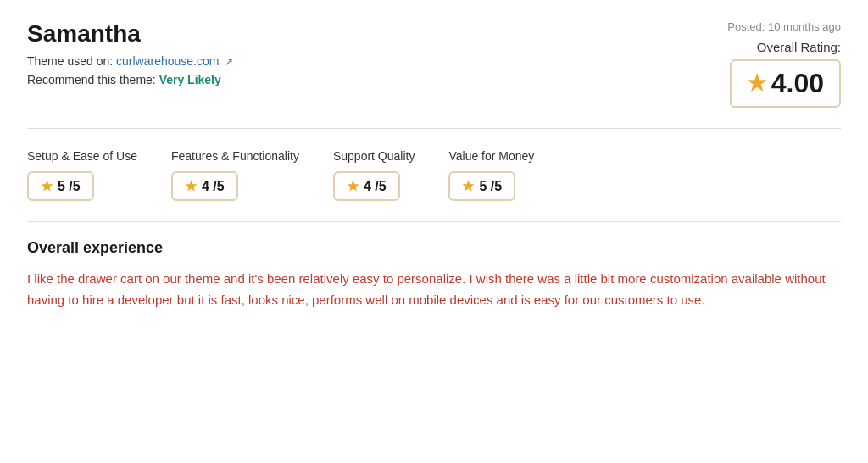 Image resolution: width=868 pixels, height=463 pixels. I want to click on recommend-value: Very Likely, so click(190, 80).